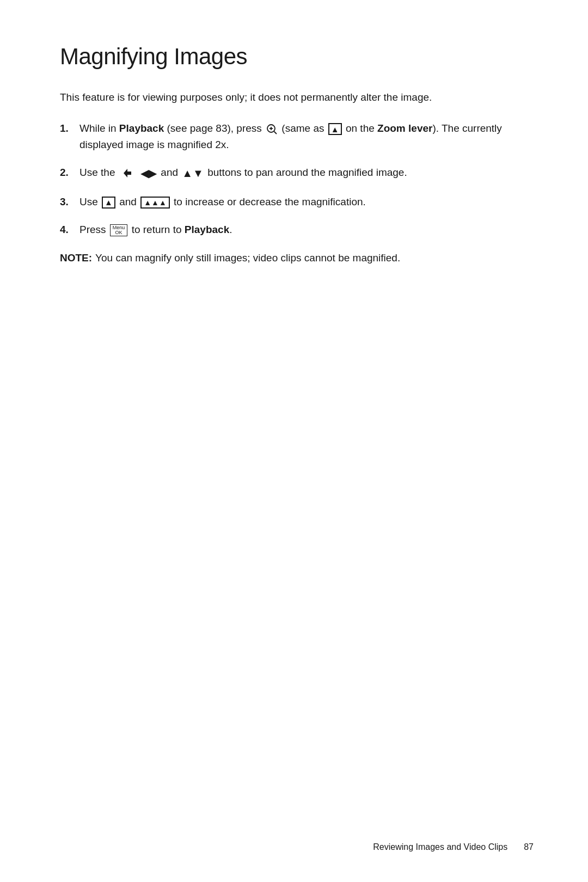 This screenshot has width=588, height=882. What do you see at coordinates (307, 136) in the screenshot?
I see `step-1-content: While in Playback (see page 83), press (…` at bounding box center [307, 136].